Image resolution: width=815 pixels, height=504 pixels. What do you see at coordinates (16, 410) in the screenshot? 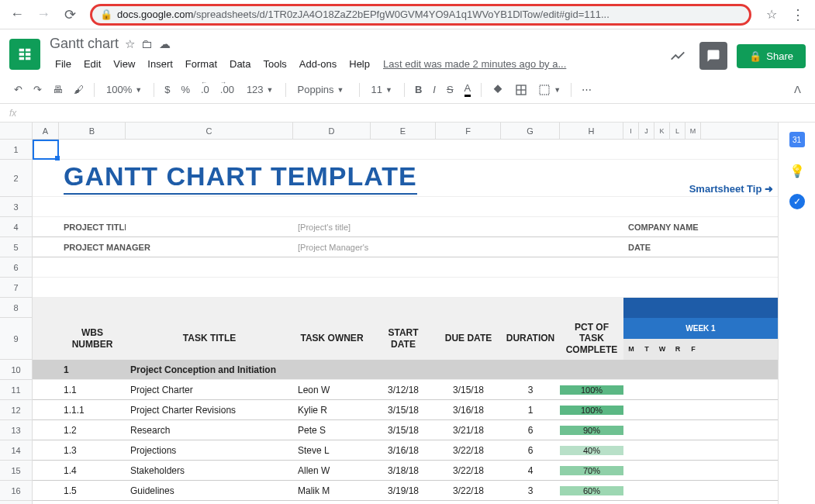
I see `row-header: 12` at bounding box center [16, 410].